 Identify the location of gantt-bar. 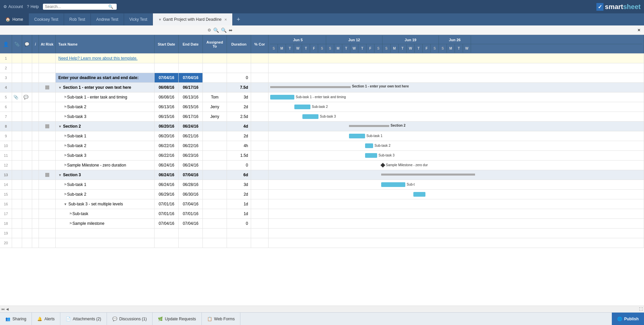
(369, 146).